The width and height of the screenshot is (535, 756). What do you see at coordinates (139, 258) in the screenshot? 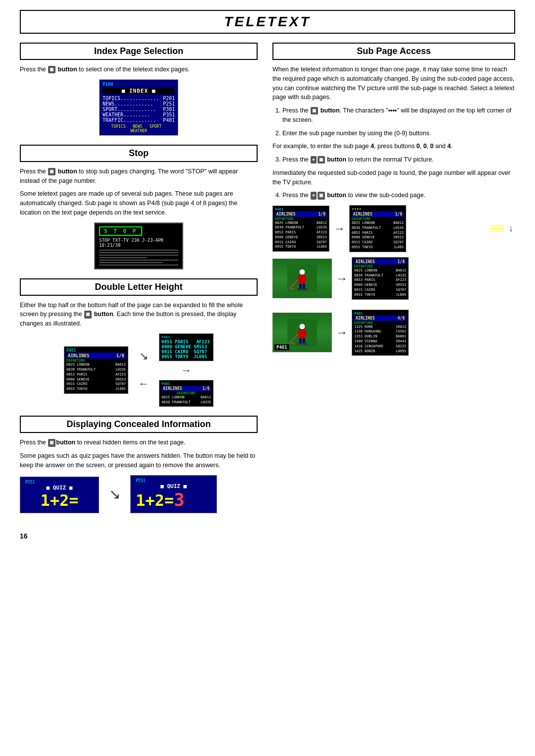
I see `stop-lines` at bounding box center [139, 258].